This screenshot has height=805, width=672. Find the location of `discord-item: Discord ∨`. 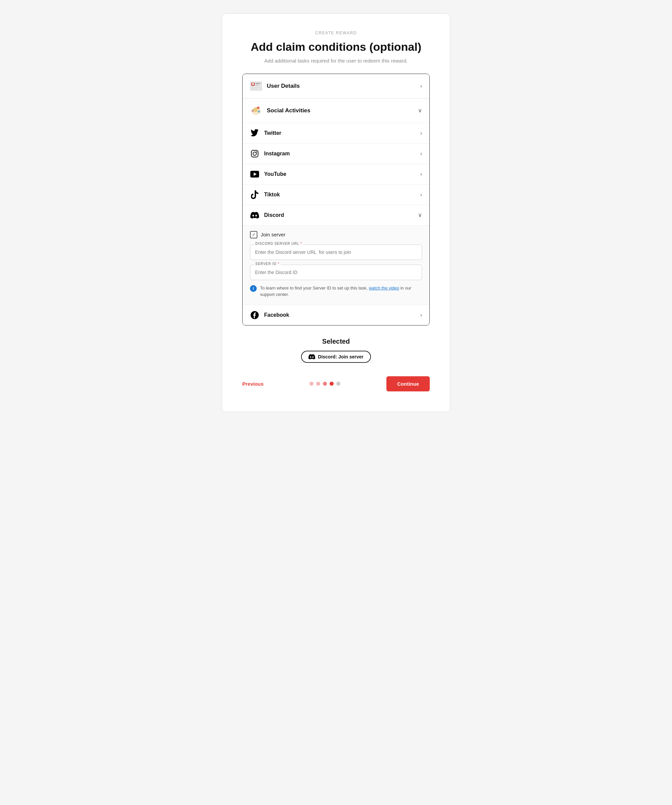

discord-item: Discord ∨ is located at coordinates (336, 215).